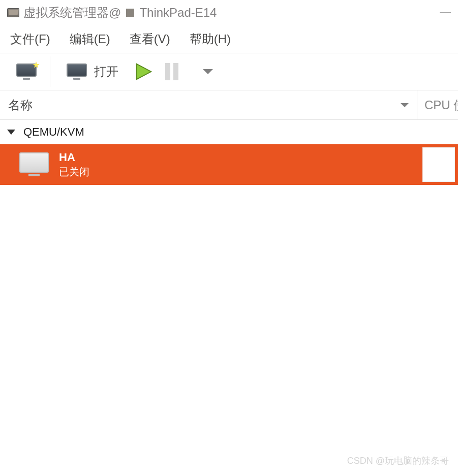 The width and height of the screenshot is (458, 476). What do you see at coordinates (172, 72) in the screenshot?
I see `pause-button` at bounding box center [172, 72].